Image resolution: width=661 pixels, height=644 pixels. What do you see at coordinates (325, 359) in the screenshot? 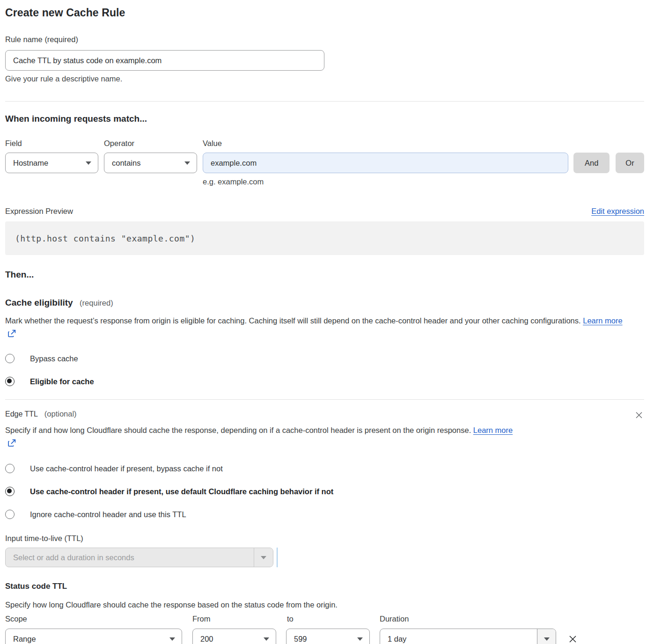
I see `radio-bypass-cache: Bypass cache` at bounding box center [325, 359].